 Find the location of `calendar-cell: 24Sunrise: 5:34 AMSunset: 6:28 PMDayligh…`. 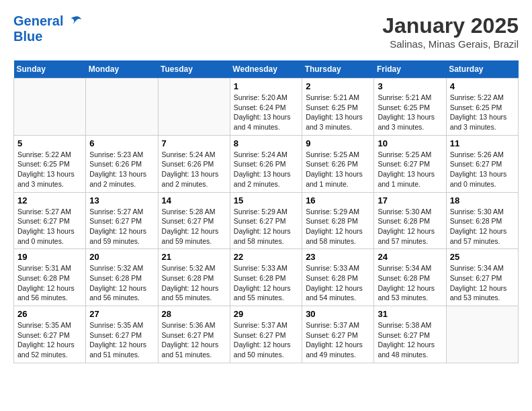

calendar-cell: 24Sunrise: 5:34 AMSunset: 6:28 PMDayligh… is located at coordinates (410, 278).